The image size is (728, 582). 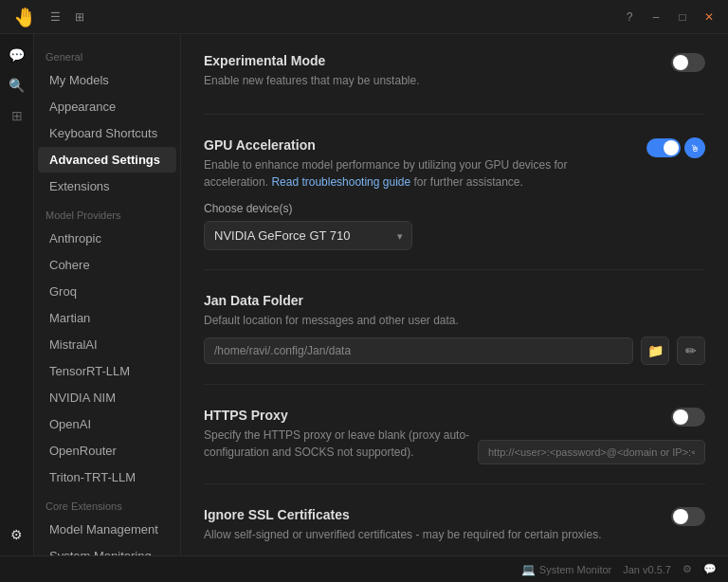 I want to click on https-proxy-text: HTTPS Proxy Specify the HTTPS proxy or l…, so click(x=341, y=434).